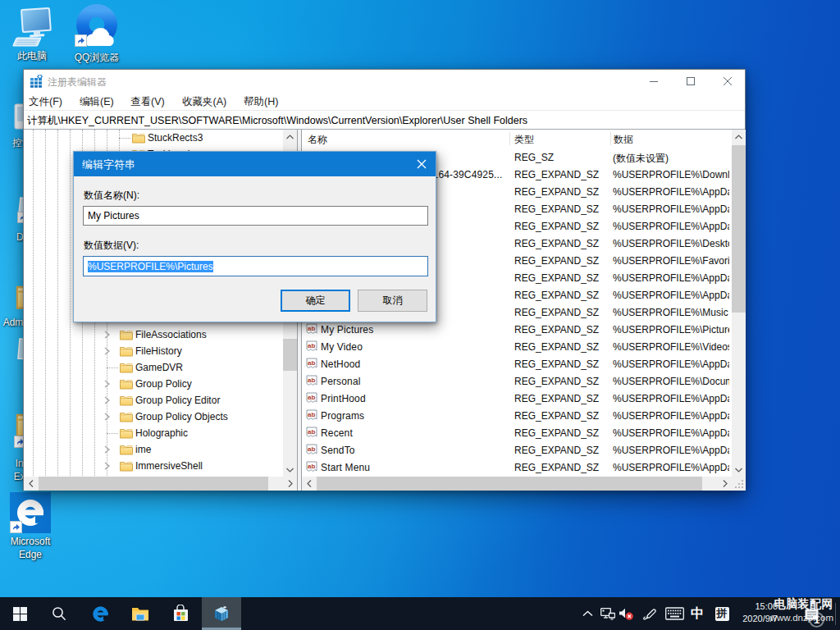  I want to click on tree-item-group-policy-objects: Group Policy Objects, so click(161, 417).